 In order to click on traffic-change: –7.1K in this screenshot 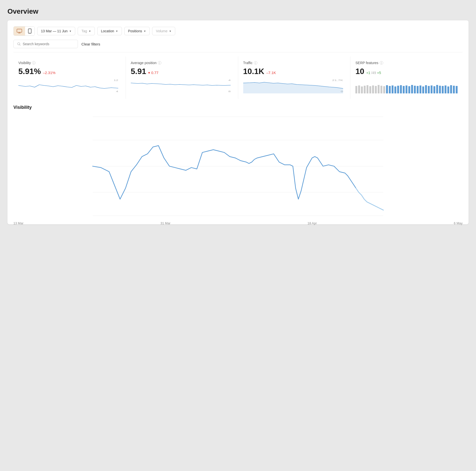, I will do `click(271, 73)`.